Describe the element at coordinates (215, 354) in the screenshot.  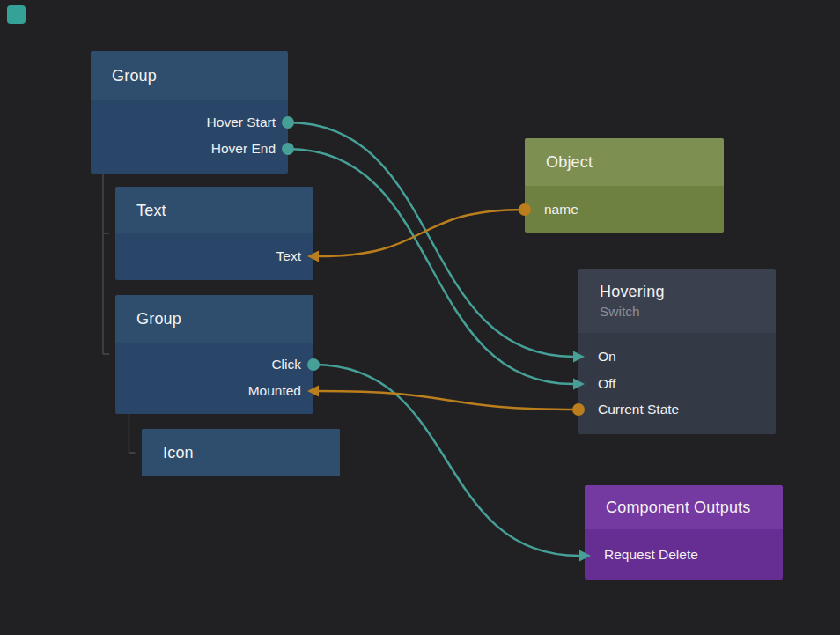
I see `node-group-2: GroupClickMounted` at that location.